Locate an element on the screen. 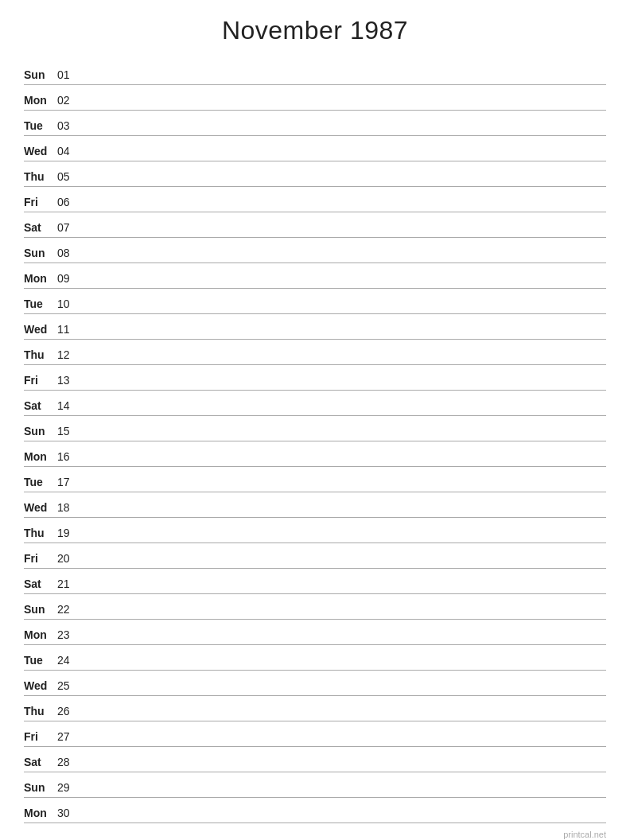 The height and width of the screenshot is (840, 630). table-row: Thu19 is located at coordinates (315, 531).